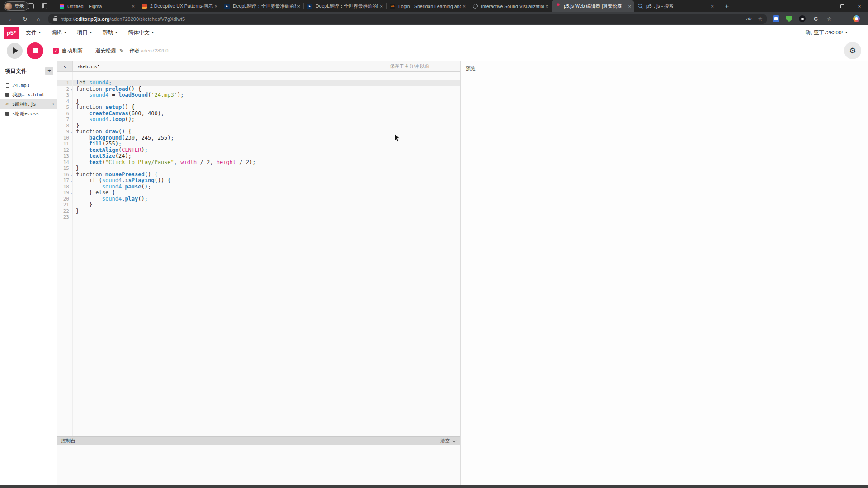 The image size is (868, 488). I want to click on browser-tab: p5，js - 搜索×, so click(675, 6).